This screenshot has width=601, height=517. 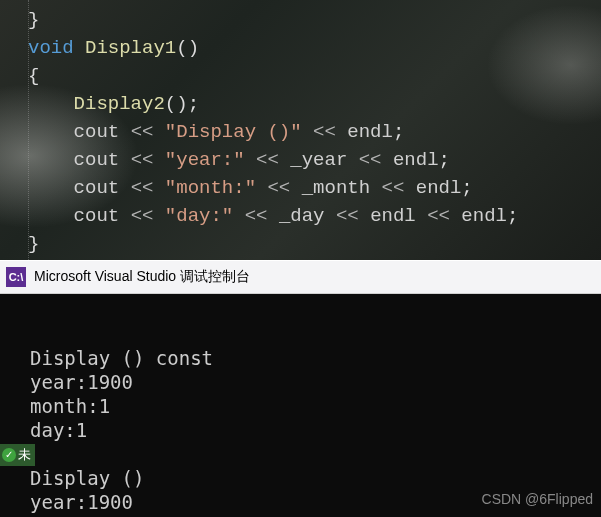 I want to click on code-line: cout << "day:" << _day << endl << endl;, so click(x=300, y=216).